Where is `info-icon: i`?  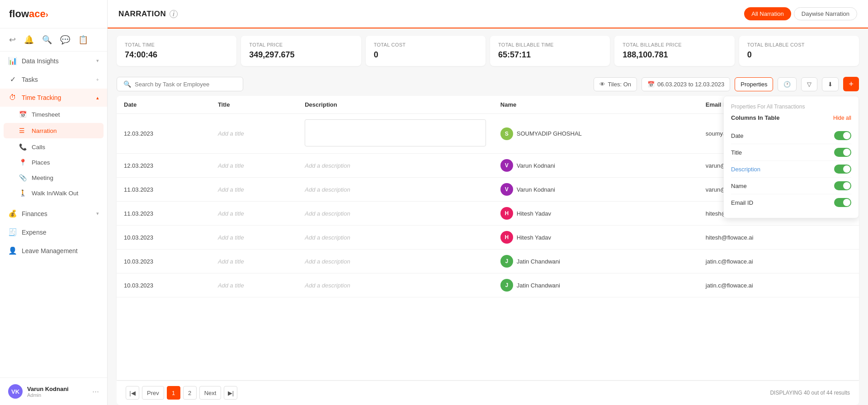 info-icon: i is located at coordinates (174, 14).